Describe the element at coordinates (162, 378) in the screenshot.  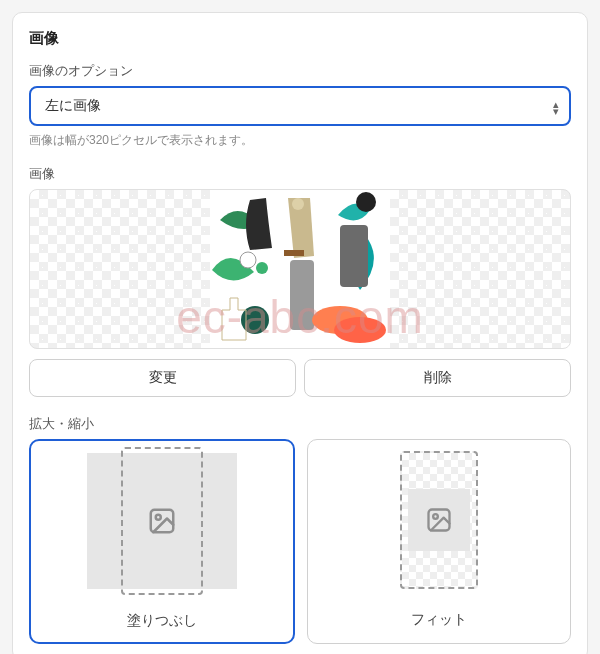
I see `change-button: 変更` at that location.